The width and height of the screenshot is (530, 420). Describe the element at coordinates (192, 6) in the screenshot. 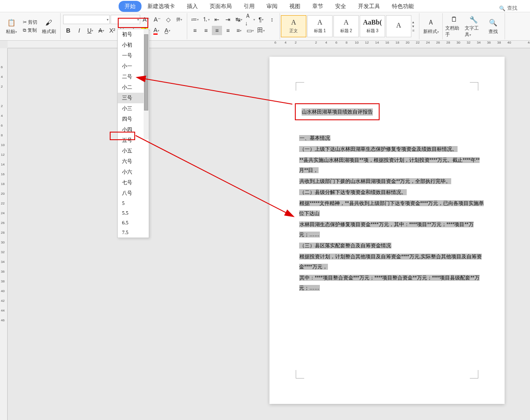

I see `tab-insert: 插入` at that location.